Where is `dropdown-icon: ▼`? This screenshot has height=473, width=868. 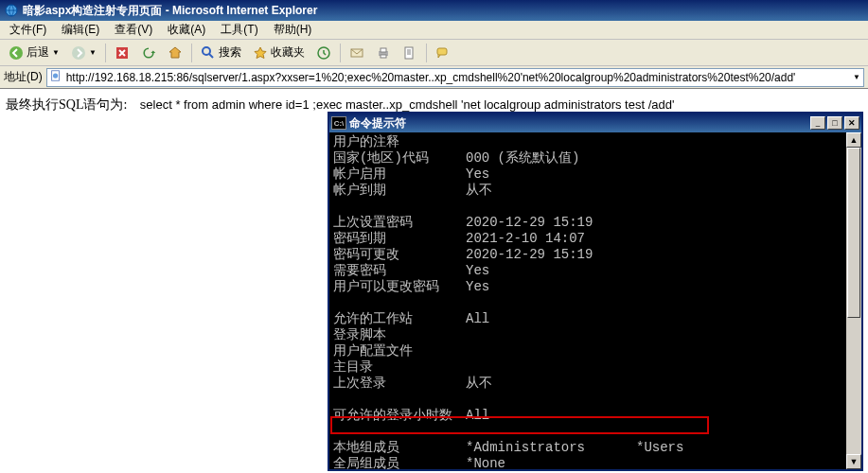 dropdown-icon: ▼ is located at coordinates (857, 78).